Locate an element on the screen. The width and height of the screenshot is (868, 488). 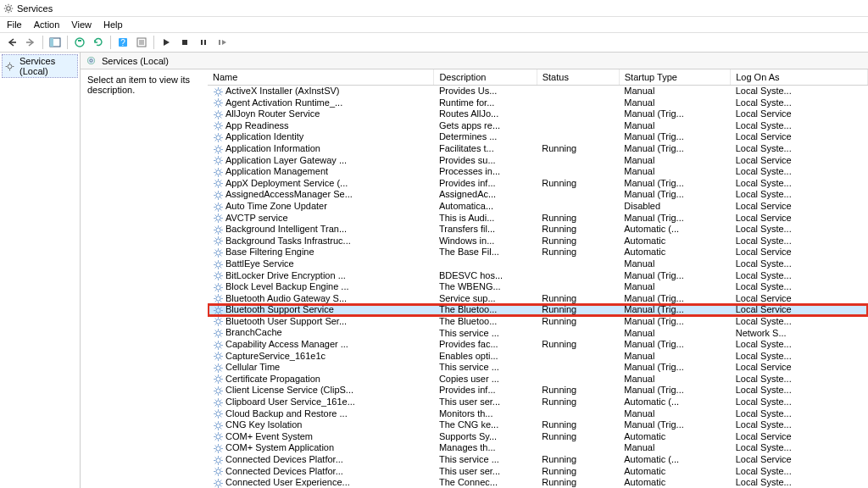
menu-view: View is located at coordinates (81, 25).